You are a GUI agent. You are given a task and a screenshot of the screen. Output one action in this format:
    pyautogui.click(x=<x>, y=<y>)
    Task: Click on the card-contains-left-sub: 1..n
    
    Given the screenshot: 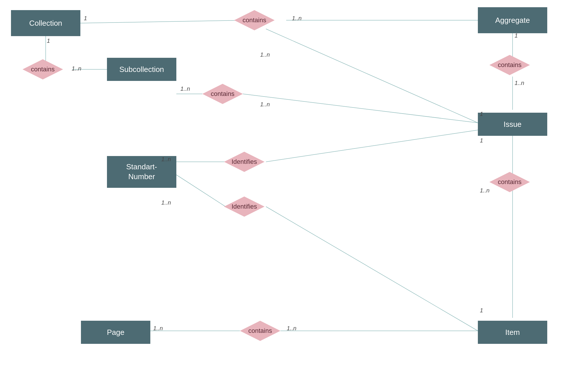 What is the action you would take?
    pyautogui.click(x=76, y=69)
    